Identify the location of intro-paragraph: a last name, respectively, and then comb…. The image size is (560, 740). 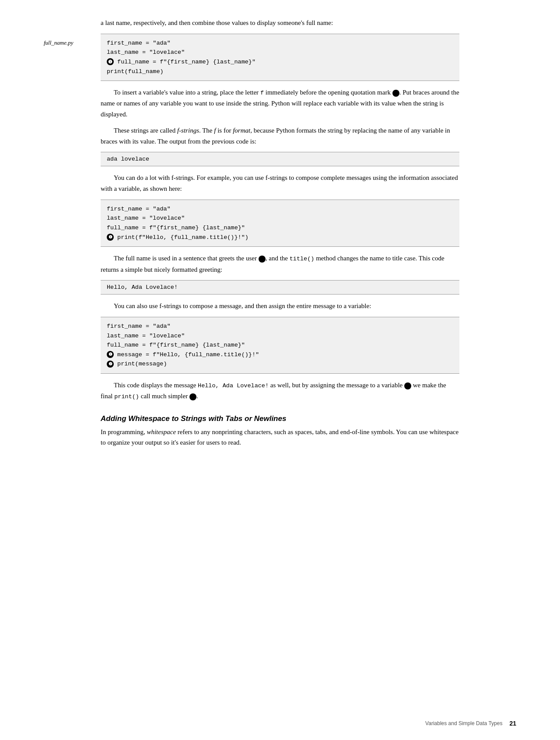
(280, 23).